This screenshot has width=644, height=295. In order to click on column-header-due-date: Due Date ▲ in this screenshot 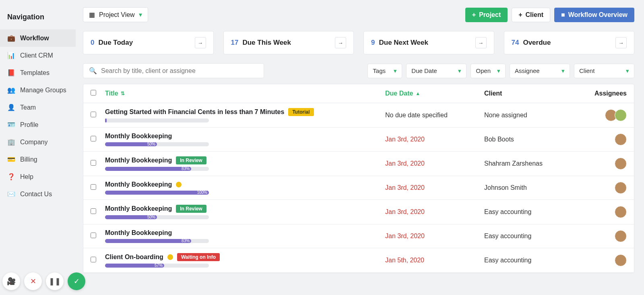, I will do `click(435, 93)`.